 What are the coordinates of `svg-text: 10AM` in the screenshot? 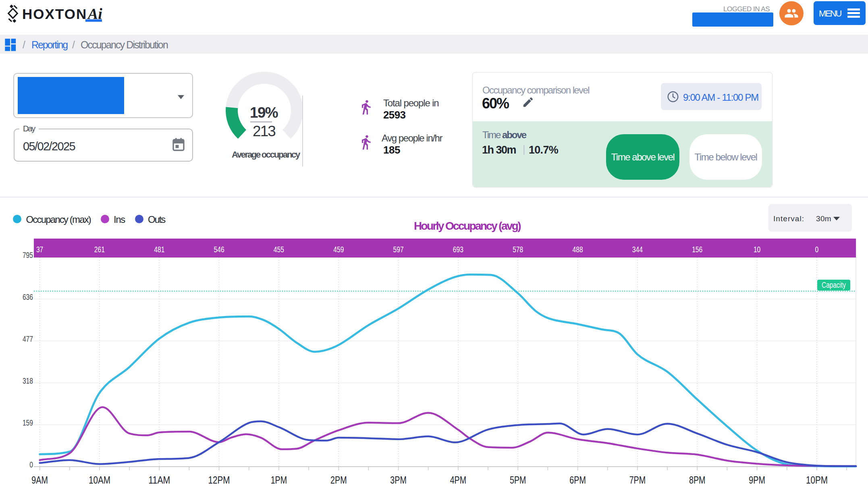 It's located at (100, 480).